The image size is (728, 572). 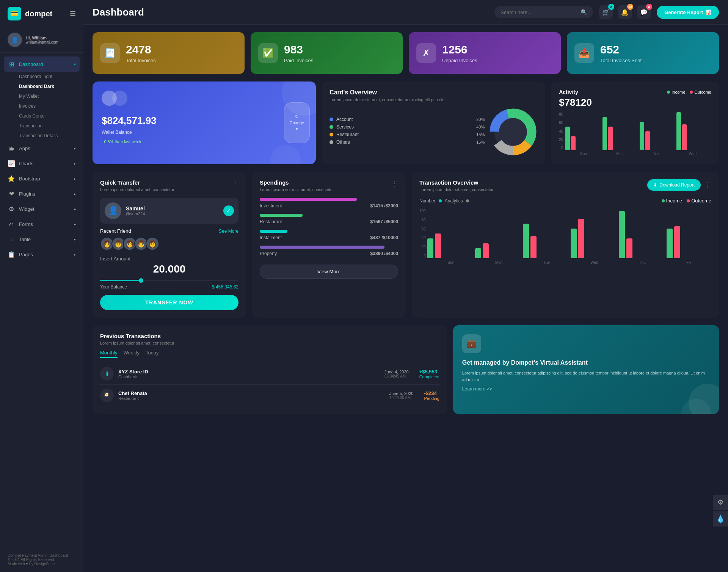 I want to click on sidebar-user: 👤 Hi, William william@gmail.com, so click(x=42, y=40).